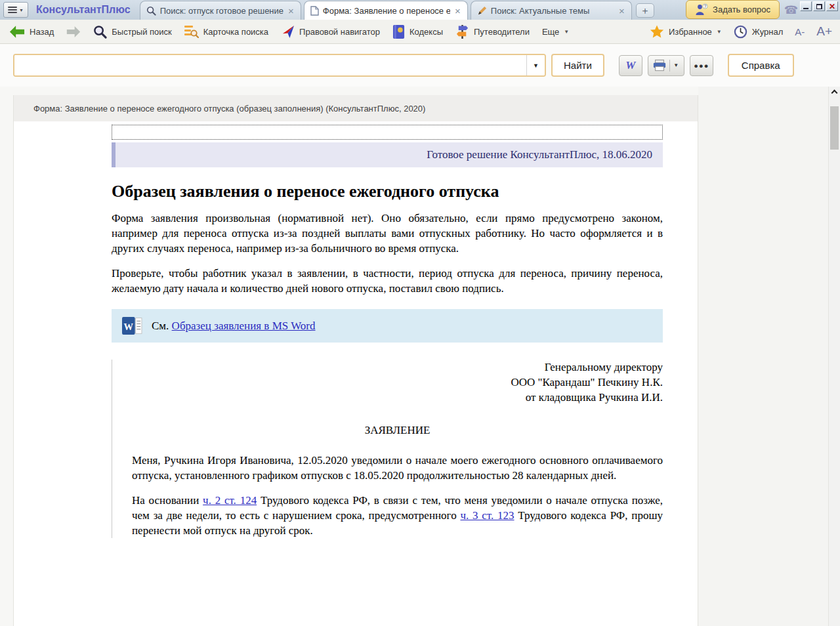 This screenshot has height=626, width=840. Describe the element at coordinates (492, 31) in the screenshot. I see `guides-button: Путеводители` at that location.